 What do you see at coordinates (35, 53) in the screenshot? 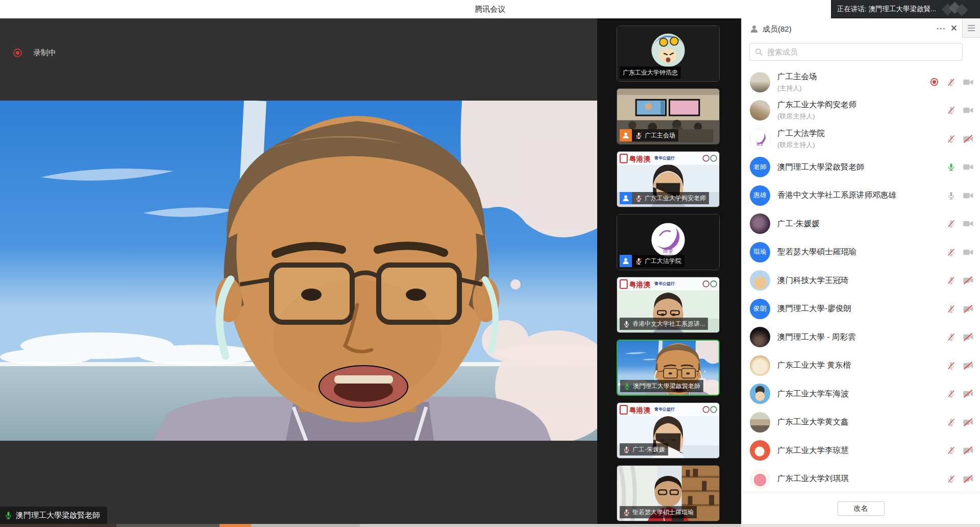
I see `recording-indicator: 录制中` at bounding box center [35, 53].